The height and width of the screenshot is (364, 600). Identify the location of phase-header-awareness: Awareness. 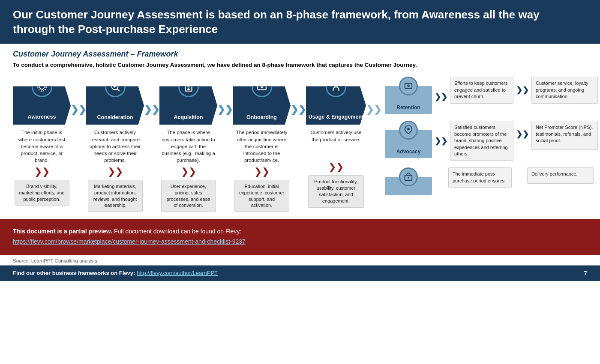
(42, 105).